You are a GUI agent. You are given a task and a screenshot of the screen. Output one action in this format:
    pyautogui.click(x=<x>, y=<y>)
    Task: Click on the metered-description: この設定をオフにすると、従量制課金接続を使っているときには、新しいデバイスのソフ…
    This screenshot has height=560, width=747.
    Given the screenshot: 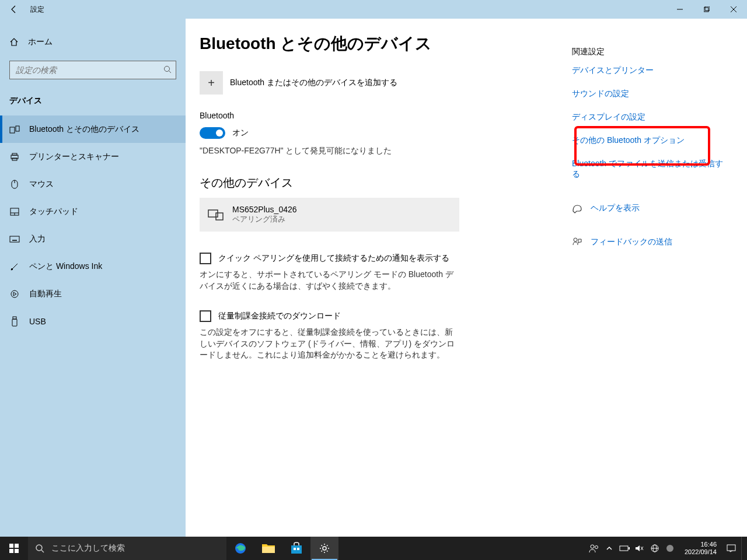 What is the action you would take?
    pyautogui.click(x=329, y=344)
    